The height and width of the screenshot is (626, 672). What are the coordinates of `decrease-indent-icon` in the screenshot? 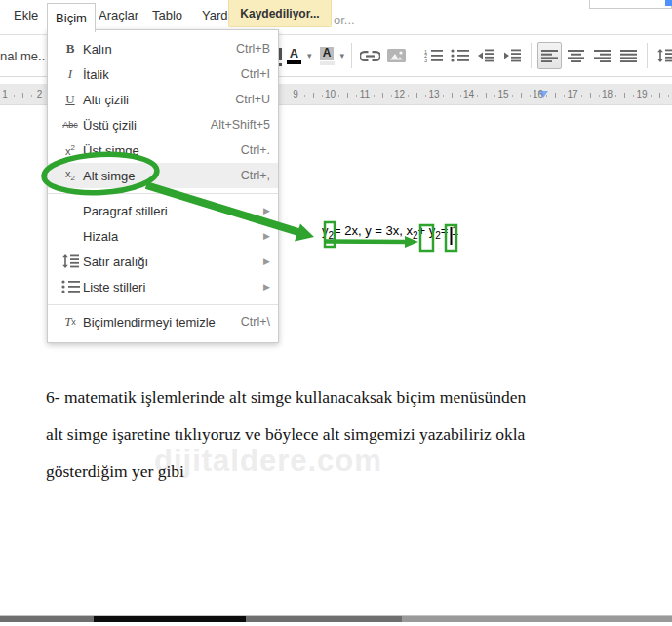 It's located at (486, 56).